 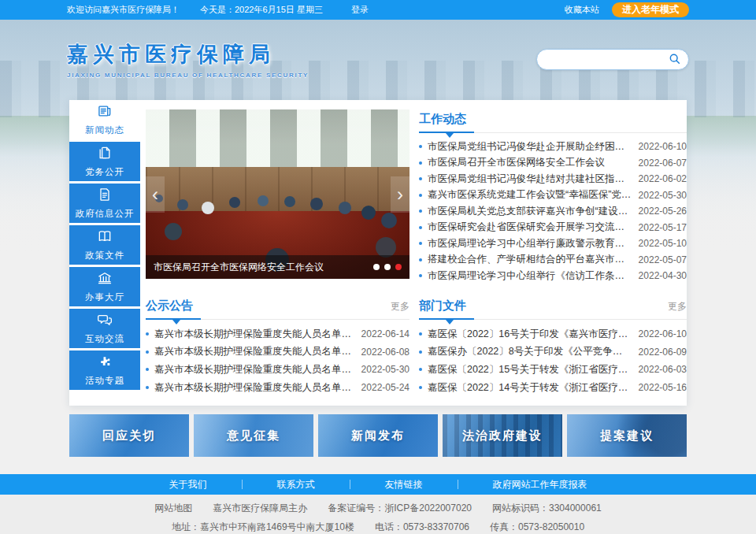 I want to click on list-item: 嘉医保办〔2022〕8号关于印发《公平竞争审查...2022-06-09, so click(x=553, y=353).